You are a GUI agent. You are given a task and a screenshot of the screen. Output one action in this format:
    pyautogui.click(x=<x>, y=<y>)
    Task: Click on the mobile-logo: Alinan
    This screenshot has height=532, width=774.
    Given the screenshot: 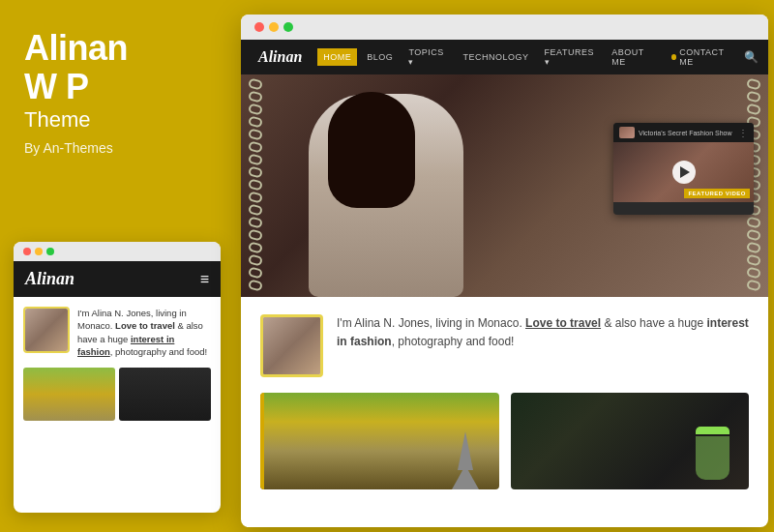 What is the action you would take?
    pyautogui.click(x=50, y=279)
    